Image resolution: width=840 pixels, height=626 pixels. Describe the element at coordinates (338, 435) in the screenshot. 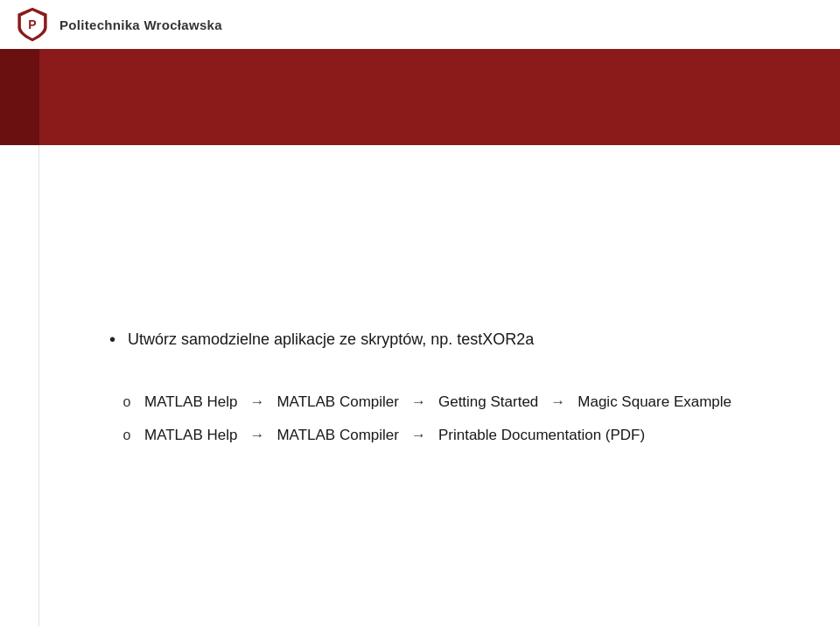

I see `path2-step2: MATLAB Compiler` at that location.